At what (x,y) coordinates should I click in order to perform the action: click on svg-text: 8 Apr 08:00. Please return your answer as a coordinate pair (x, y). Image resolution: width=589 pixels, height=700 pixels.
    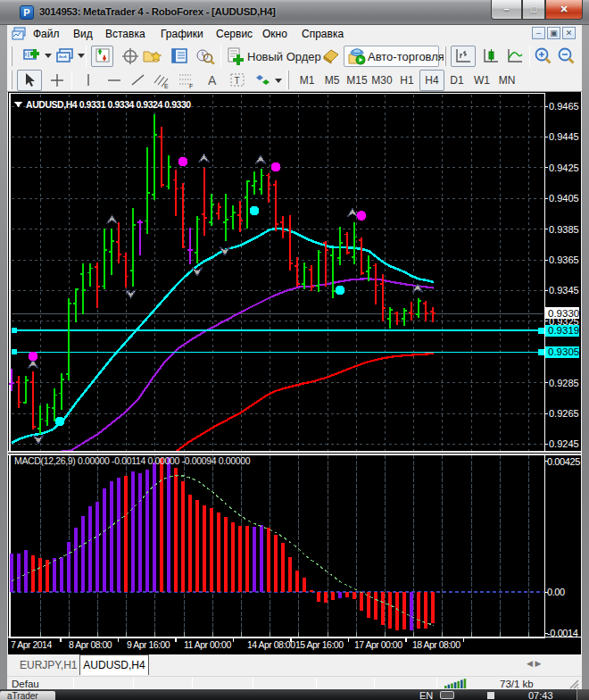
    Looking at the image, I should click on (91, 645).